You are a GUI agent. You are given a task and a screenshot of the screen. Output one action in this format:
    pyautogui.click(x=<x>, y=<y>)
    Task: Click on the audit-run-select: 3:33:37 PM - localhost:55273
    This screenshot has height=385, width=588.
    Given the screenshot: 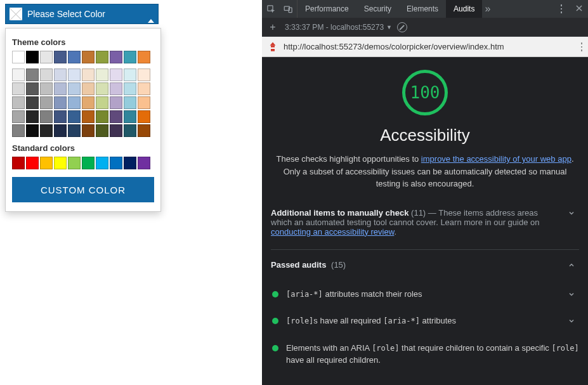 What is the action you would take?
    pyautogui.click(x=334, y=27)
    